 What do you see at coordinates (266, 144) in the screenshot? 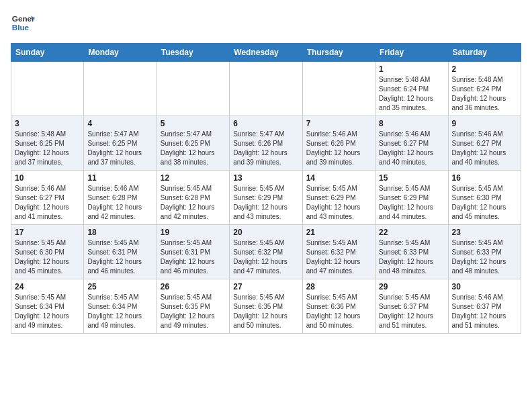
I see `week-row-2: 3Sunrise: 5:48 AMSunset: 6:25 PMDaylight…` at bounding box center [266, 144].